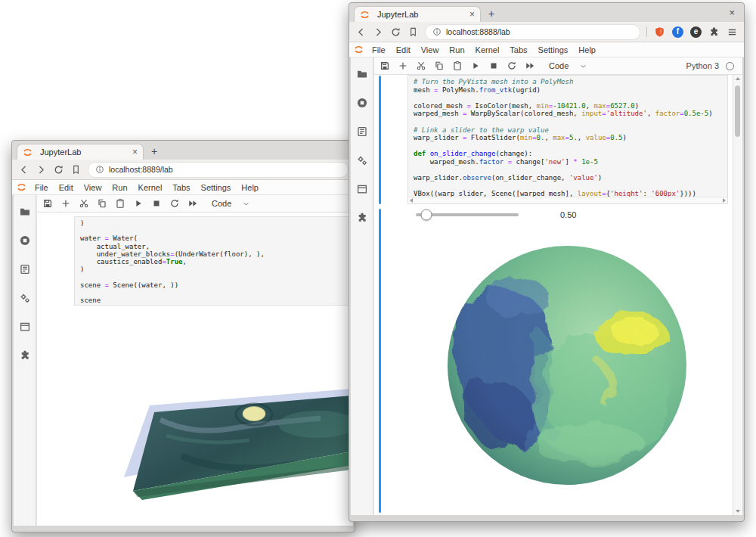 This screenshot has height=537, width=756. I want to click on kernel-selector: Python 3, so click(712, 66).